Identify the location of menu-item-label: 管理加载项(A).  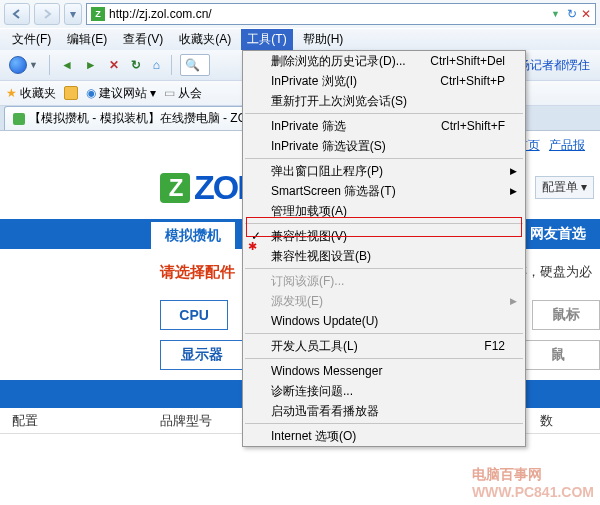
(309, 212).